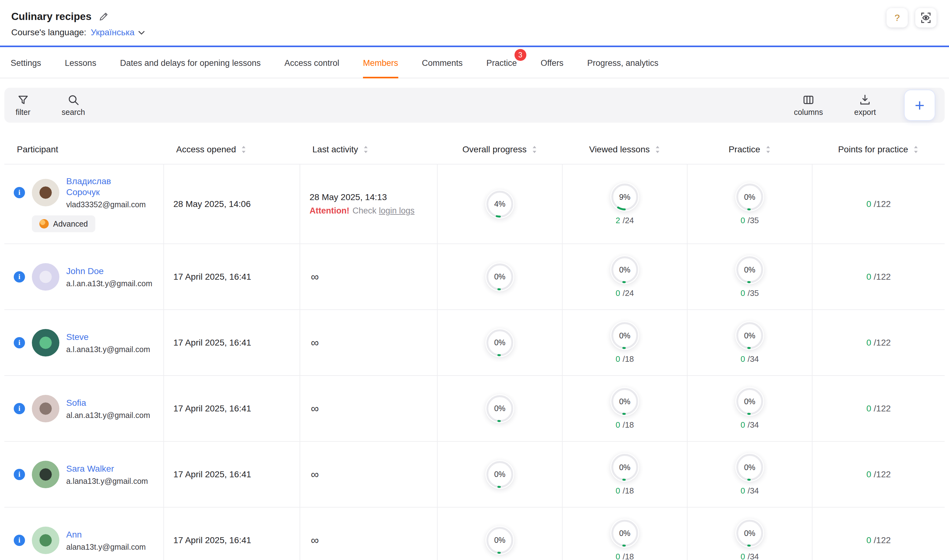 The width and height of the screenshot is (949, 560). Describe the element at coordinates (103, 17) in the screenshot. I see `edit-title-icon` at that location.